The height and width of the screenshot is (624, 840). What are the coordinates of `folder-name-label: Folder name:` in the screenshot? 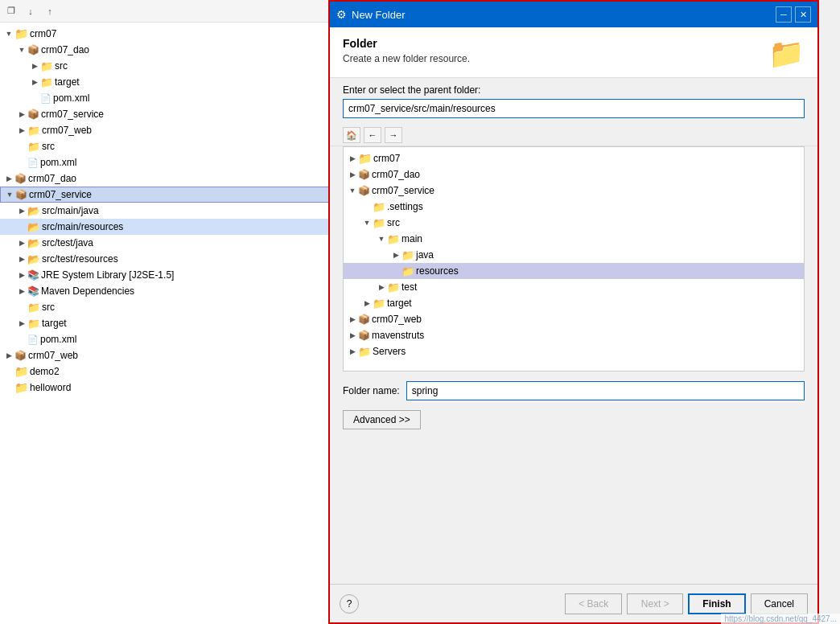 It's located at (372, 391).